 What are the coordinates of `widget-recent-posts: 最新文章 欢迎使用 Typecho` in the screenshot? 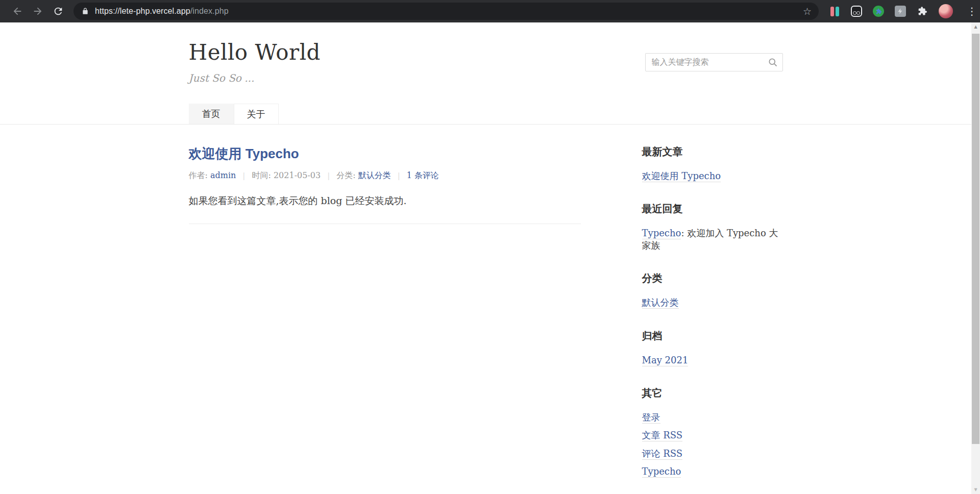 It's located at (713, 163).